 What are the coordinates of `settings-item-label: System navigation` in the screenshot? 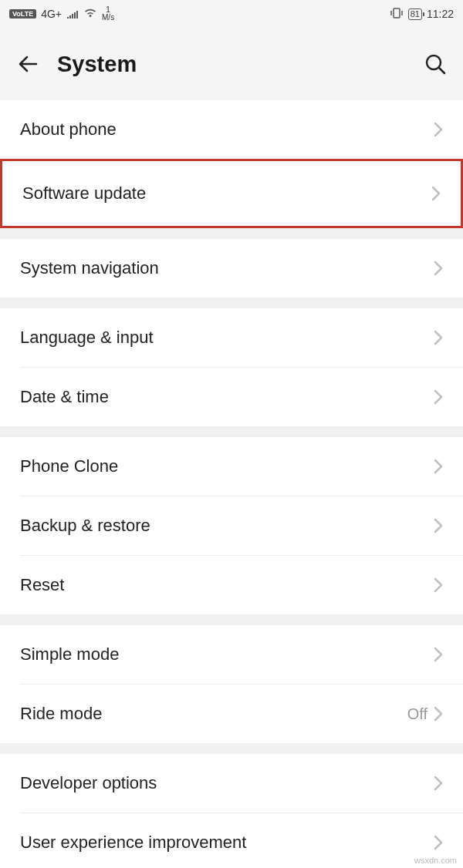 It's located at (227, 268).